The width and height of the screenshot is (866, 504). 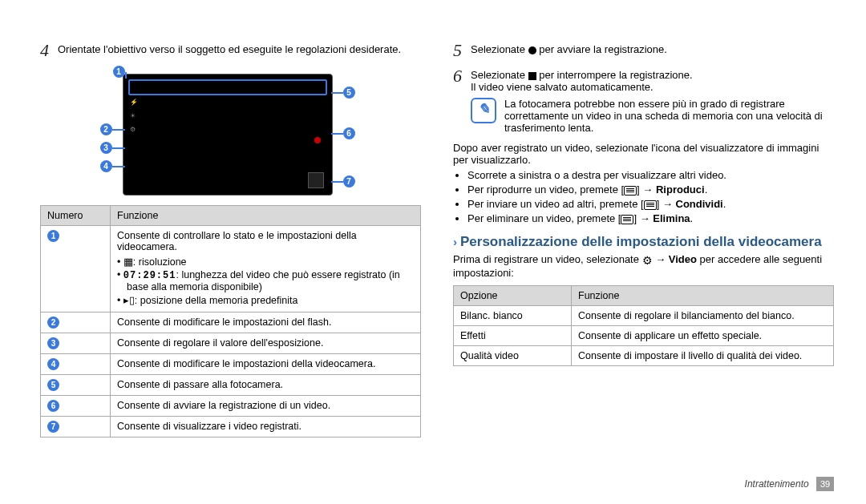 I want to click on settings-icon: ⚙, so click(x=134, y=130).